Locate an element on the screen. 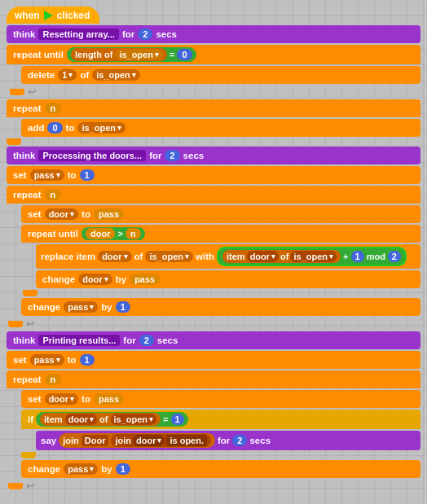 The width and height of the screenshot is (427, 504). plus-label: + is located at coordinates (346, 256).